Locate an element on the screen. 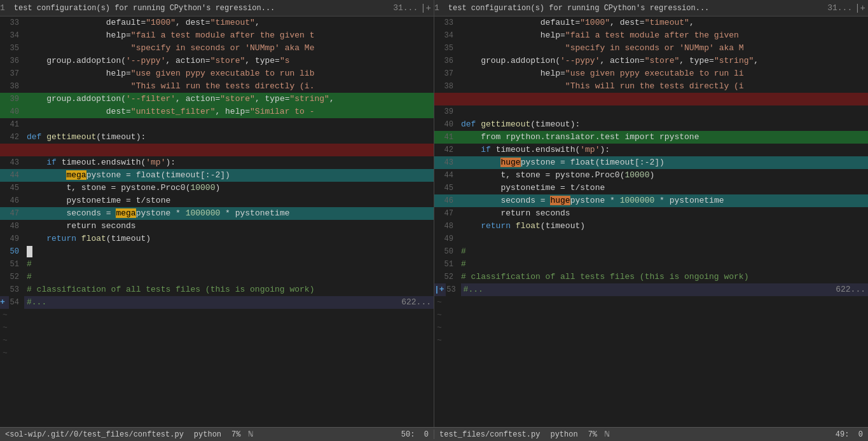  code-line: 44 megapystone = float(timeout[:-2]) is located at coordinates (217, 175).